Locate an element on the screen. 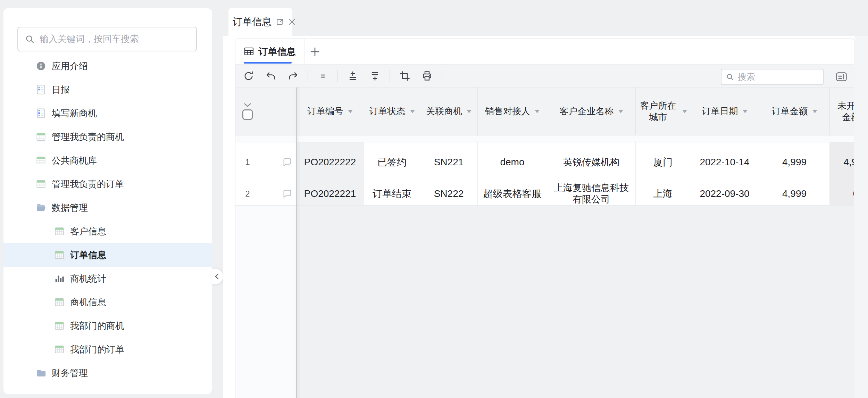  sidebar-item-daily-report: 日报 is located at coordinates (108, 90).